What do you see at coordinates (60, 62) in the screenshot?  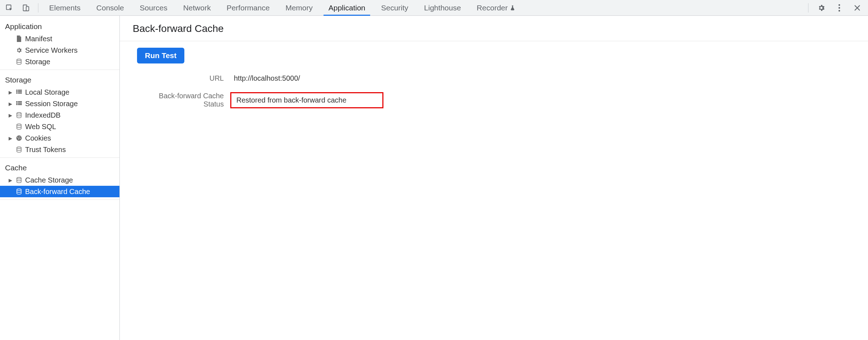 I see `sidebar-item-storage: Storage` at bounding box center [60, 62].